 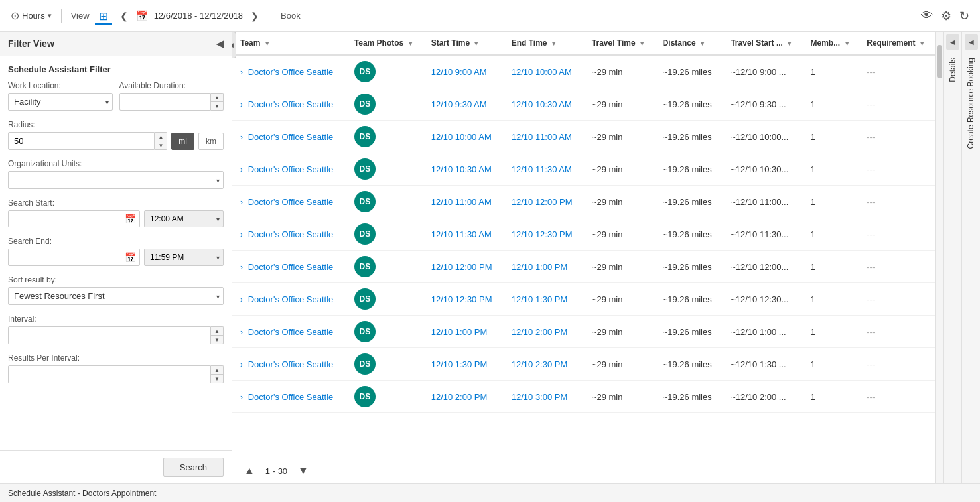 What do you see at coordinates (584, 397) in the screenshot?
I see `table-row: › Doctor's Office Seattle DS 12/10 2:00 …` at bounding box center [584, 397].